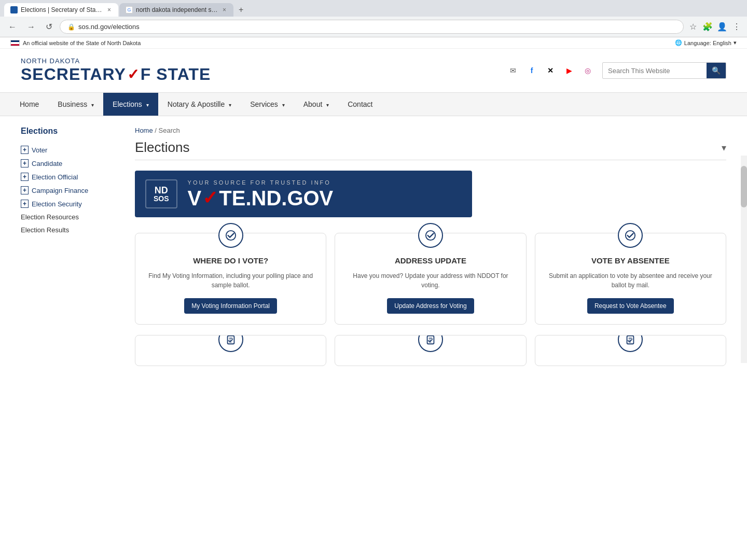 The image size is (747, 560). I want to click on facebook-icon: f, so click(532, 71).